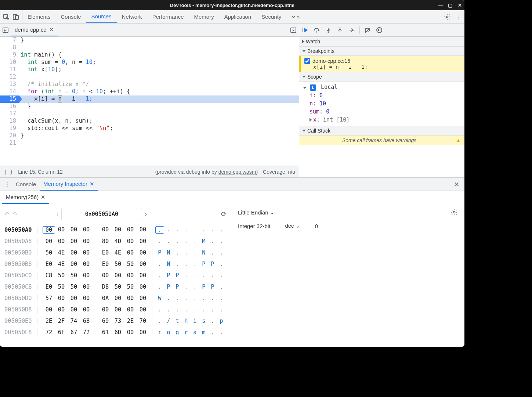 This screenshot has height=397, width=532. Describe the element at coordinates (460, 5) in the screenshot. I see `window-close: ✕` at that location.